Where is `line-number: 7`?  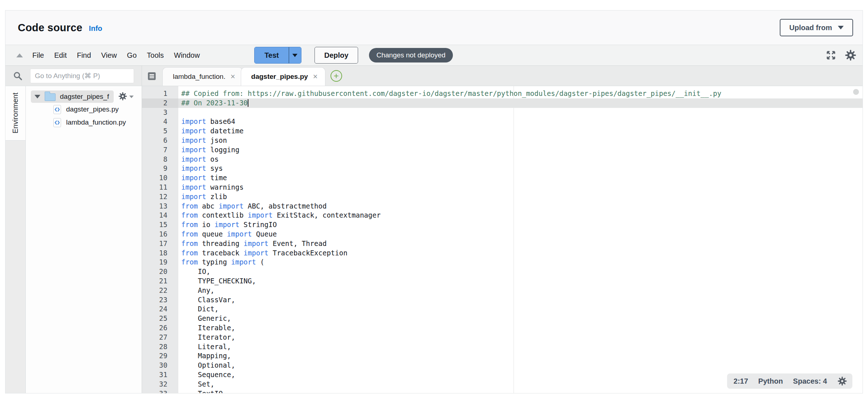
line-number: 7 is located at coordinates (160, 150).